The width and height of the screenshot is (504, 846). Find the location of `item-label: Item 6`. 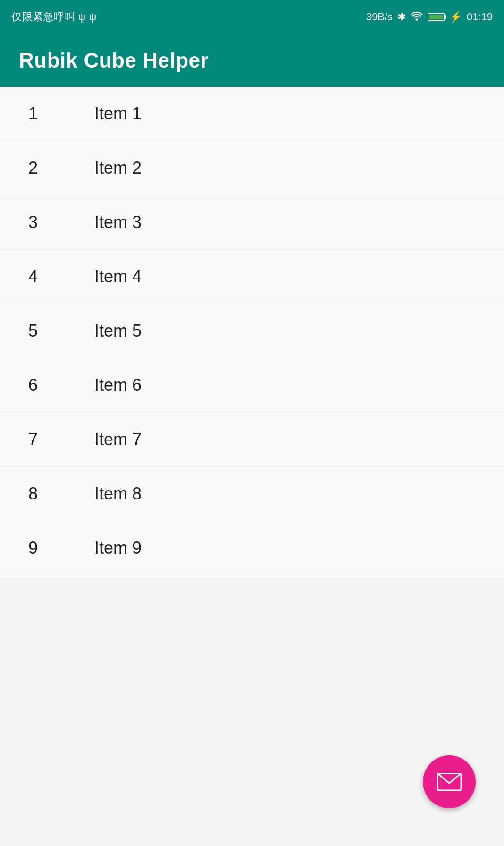

item-label: Item 6 is located at coordinates (118, 385).